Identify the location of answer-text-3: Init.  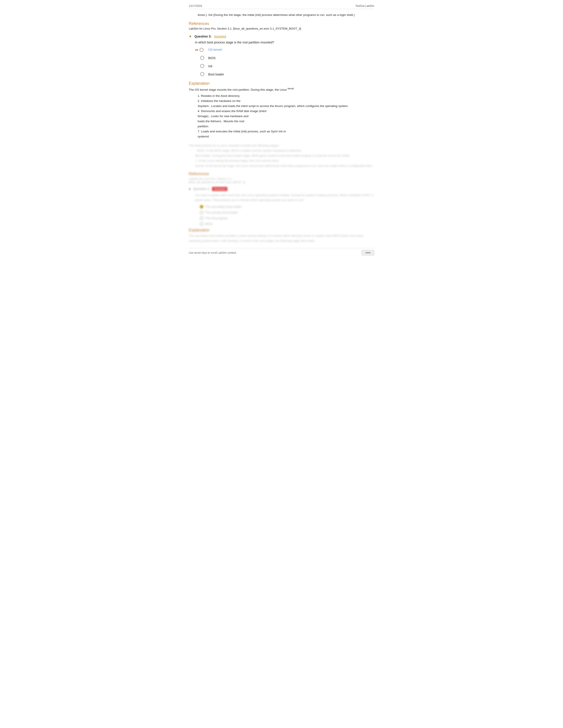
(210, 66).